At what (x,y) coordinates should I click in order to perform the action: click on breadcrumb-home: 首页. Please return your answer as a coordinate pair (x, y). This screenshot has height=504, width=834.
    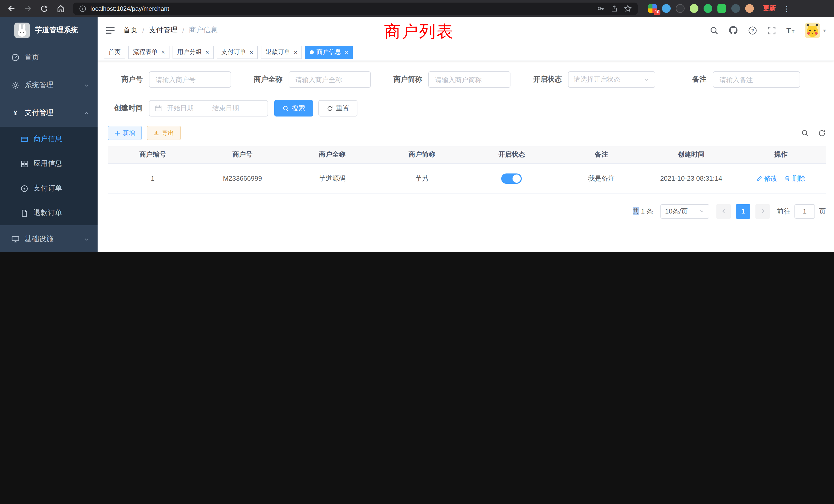
    Looking at the image, I should click on (131, 30).